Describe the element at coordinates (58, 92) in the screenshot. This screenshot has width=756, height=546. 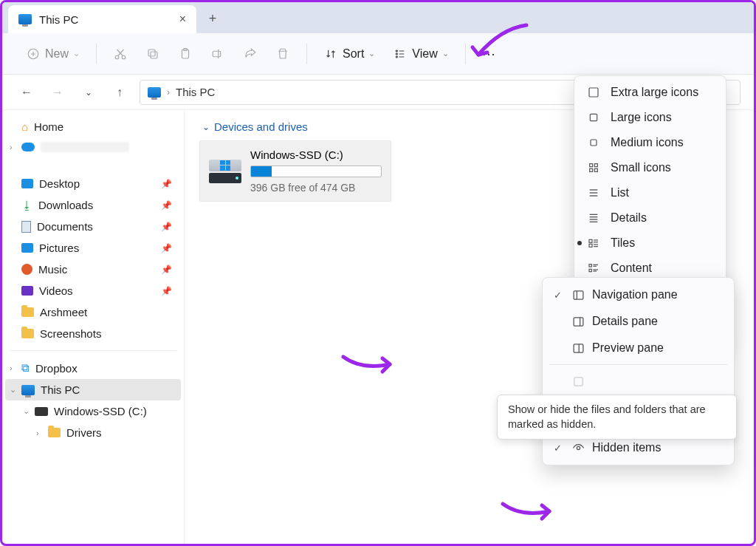
I see `forward-button: →` at that location.